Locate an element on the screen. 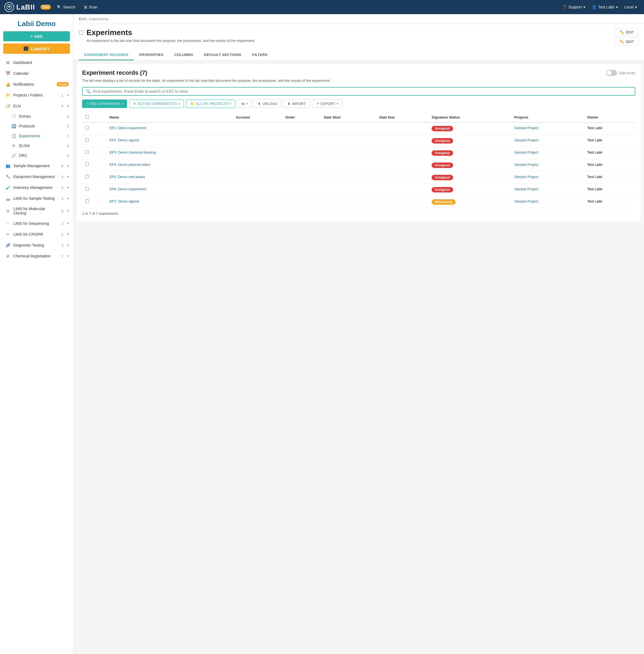 The width and height of the screenshot is (644, 654). sidebar-title: Labii Demo is located at coordinates (37, 23).